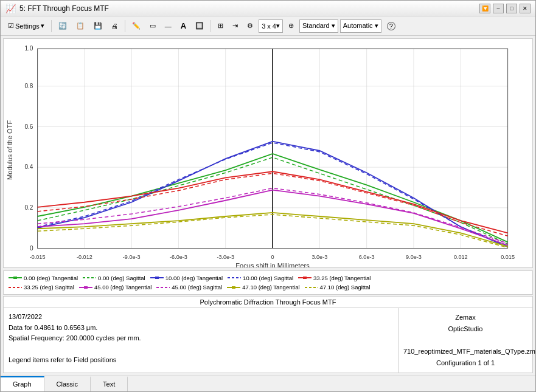 The height and width of the screenshot is (392, 536). I want to click on svg-text: Modulus of the OTF, so click(10, 150).